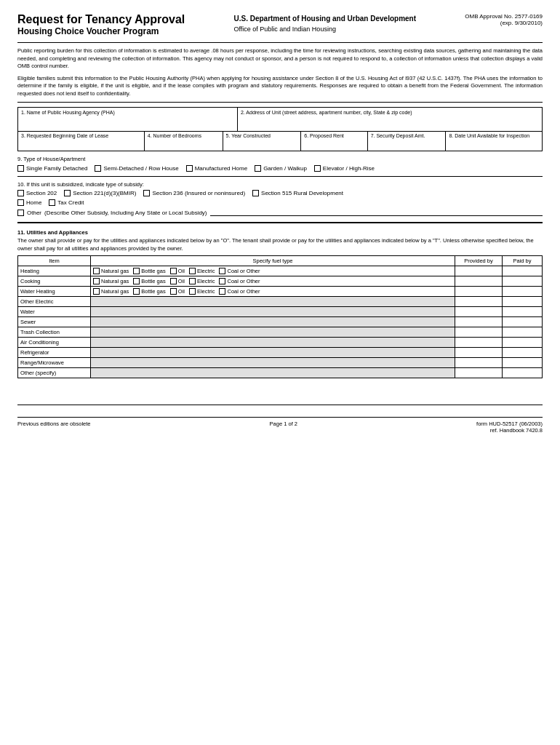  Describe the element at coordinates (280, 202) in the screenshot. I see `subsidy-row-2: Home Tax Credit` at that location.